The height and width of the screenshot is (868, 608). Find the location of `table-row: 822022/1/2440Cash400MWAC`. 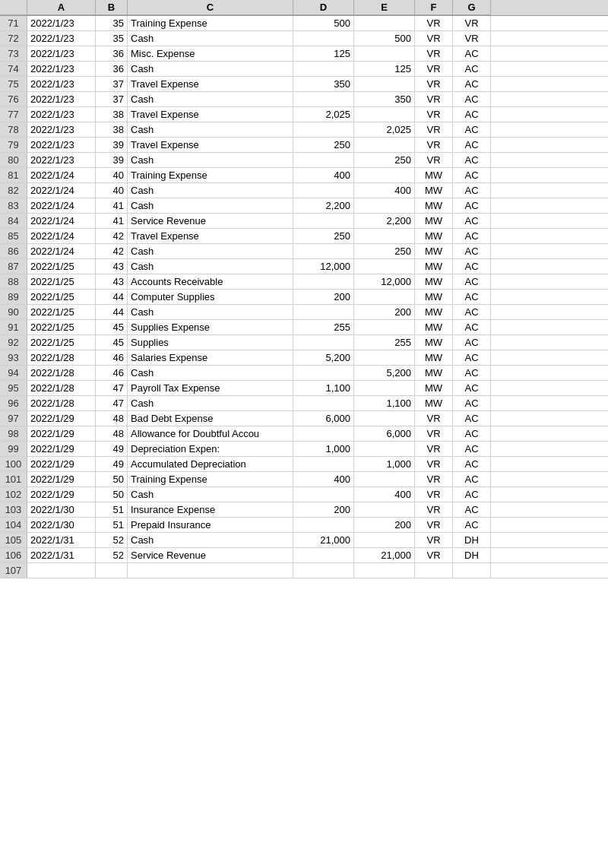

table-row: 822022/1/2440Cash400MWAC is located at coordinates (304, 191).